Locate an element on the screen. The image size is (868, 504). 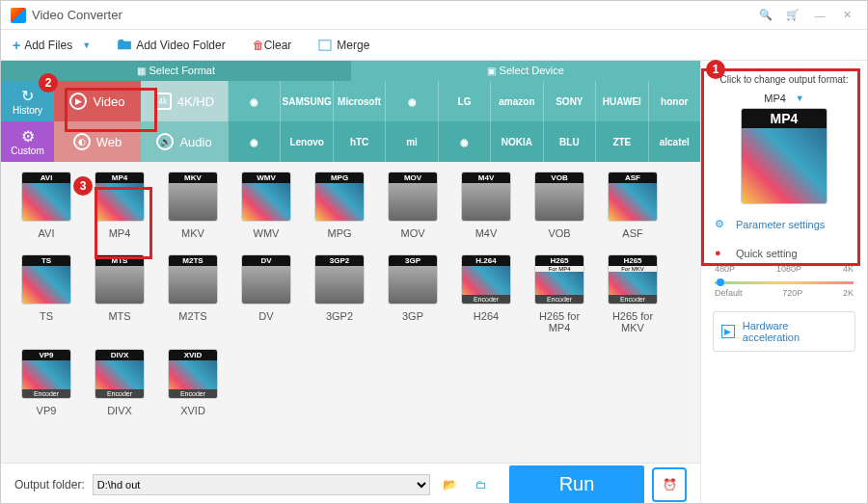
open-folder-button: 📂 is located at coordinates (450, 485).